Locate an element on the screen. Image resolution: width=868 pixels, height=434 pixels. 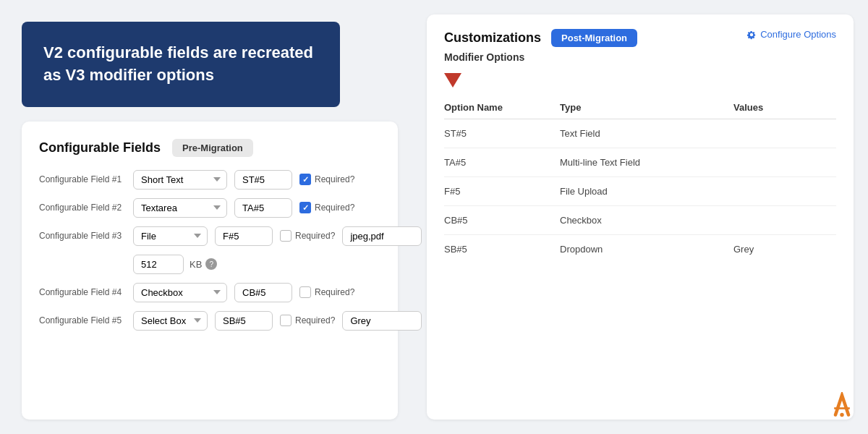
required-label-1: Required? is located at coordinates (334, 179).